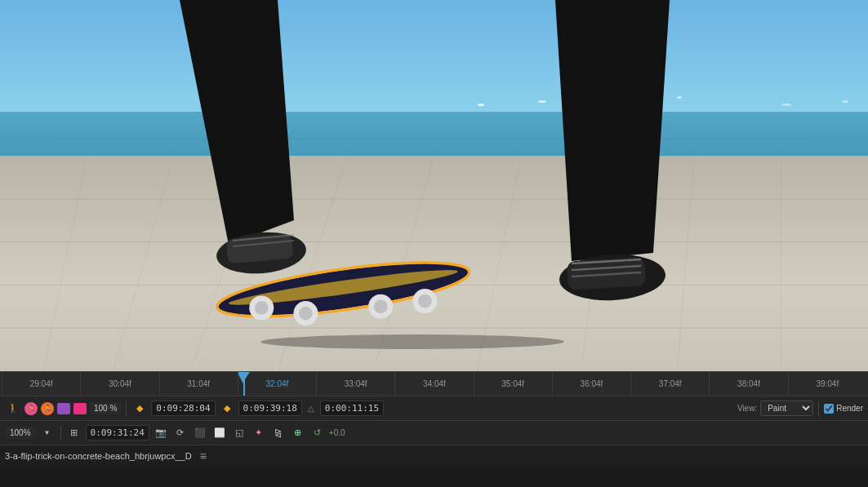 The width and height of the screenshot is (868, 487). I want to click on tool-icon-5: ✦, so click(259, 433).